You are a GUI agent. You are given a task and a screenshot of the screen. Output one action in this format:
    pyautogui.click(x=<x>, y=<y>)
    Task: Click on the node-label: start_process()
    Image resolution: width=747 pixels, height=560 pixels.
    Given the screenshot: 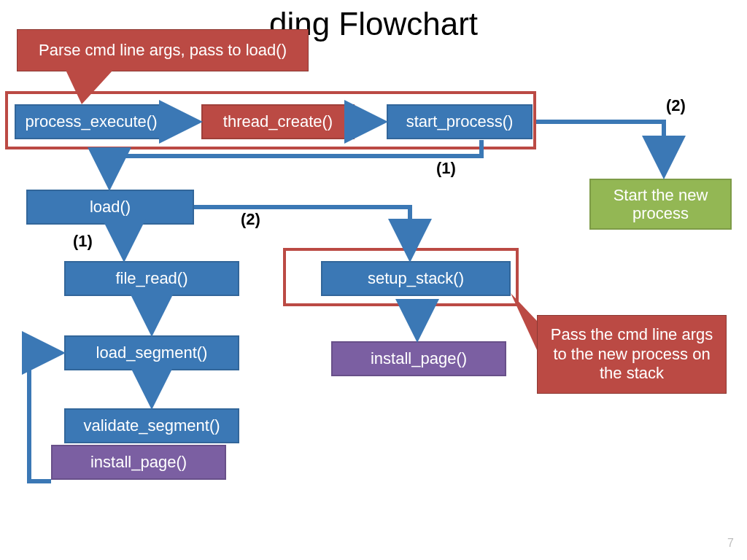 What is the action you would take?
    pyautogui.click(x=460, y=121)
    